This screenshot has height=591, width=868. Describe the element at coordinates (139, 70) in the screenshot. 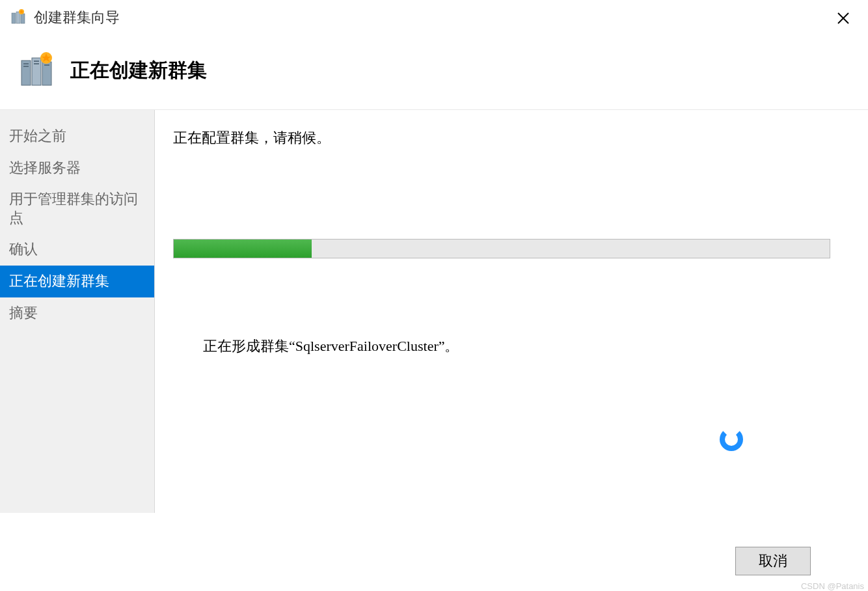

I see `page-title: 正在创建新群集` at that location.